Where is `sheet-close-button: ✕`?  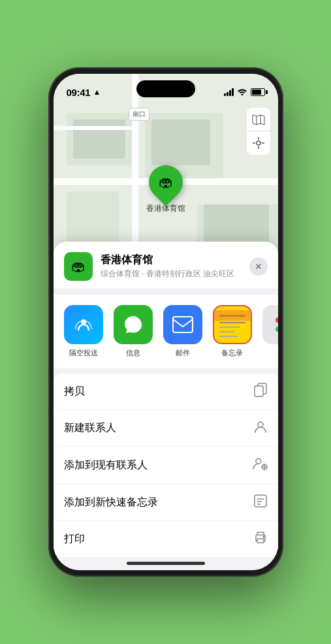 sheet-close-button: ✕ is located at coordinates (259, 266).